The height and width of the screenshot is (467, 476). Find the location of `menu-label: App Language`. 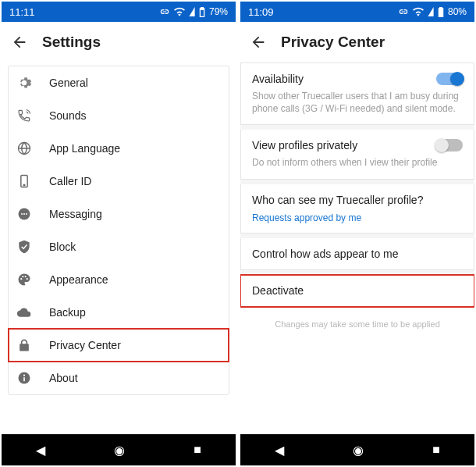

menu-label: App Language is located at coordinates (84, 148).